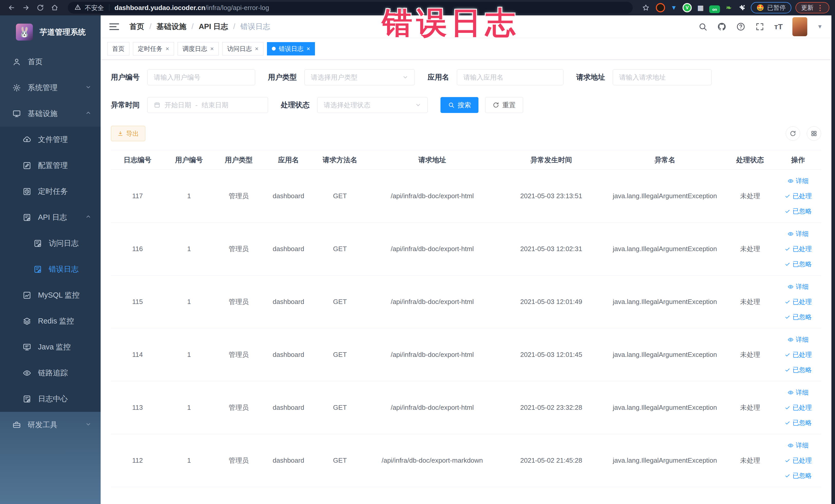  Describe the element at coordinates (798, 160) in the screenshot. I see `column-header-操作: 操作` at that location.